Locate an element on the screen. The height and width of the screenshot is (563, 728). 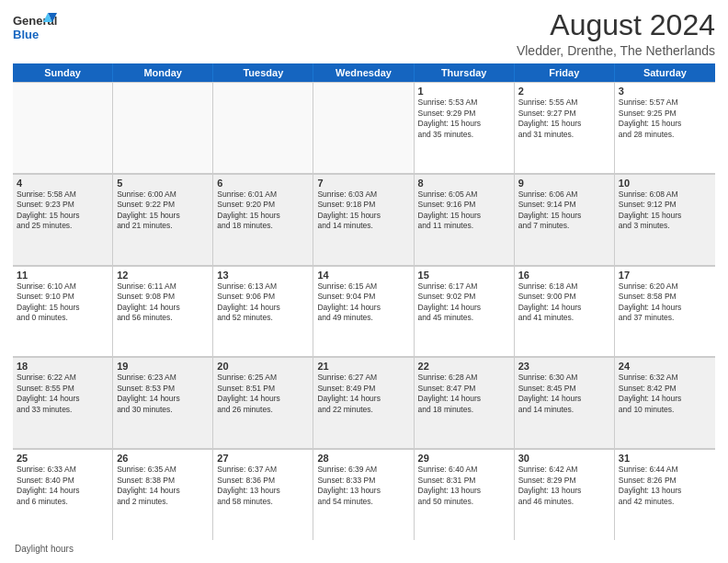
cell-info: Sunrise: 5:57 AM Sunset: 9:25 PM Dayligh… is located at coordinates (665, 119).